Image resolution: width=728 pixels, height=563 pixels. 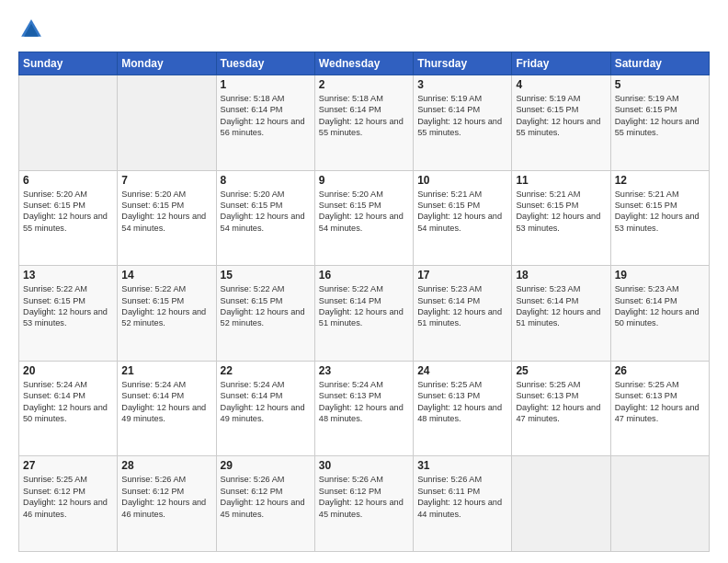 I want to click on day-number: 25, so click(x=561, y=371).